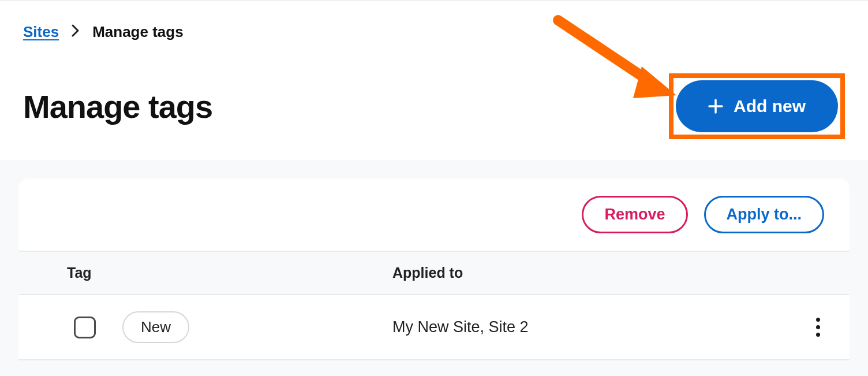 This screenshot has height=376, width=868. Describe the element at coordinates (85, 327) in the screenshot. I see `row-checkbox` at that location.